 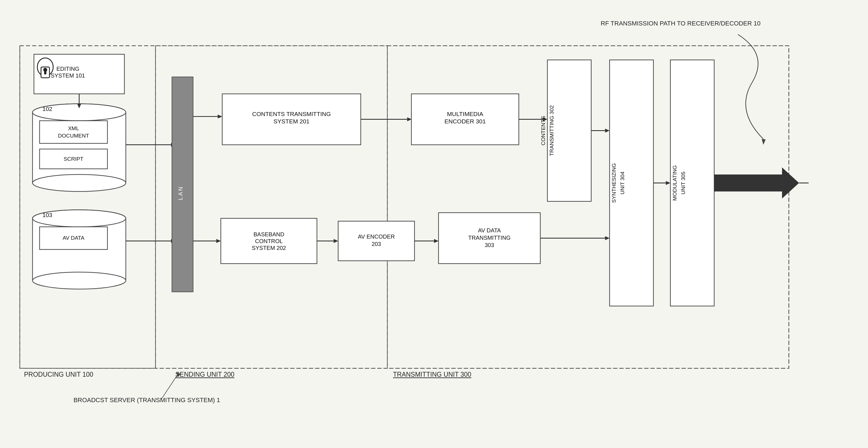 What do you see at coordinates (269, 241) in the screenshot?
I see `svg-text: CONTROL` at bounding box center [269, 241].